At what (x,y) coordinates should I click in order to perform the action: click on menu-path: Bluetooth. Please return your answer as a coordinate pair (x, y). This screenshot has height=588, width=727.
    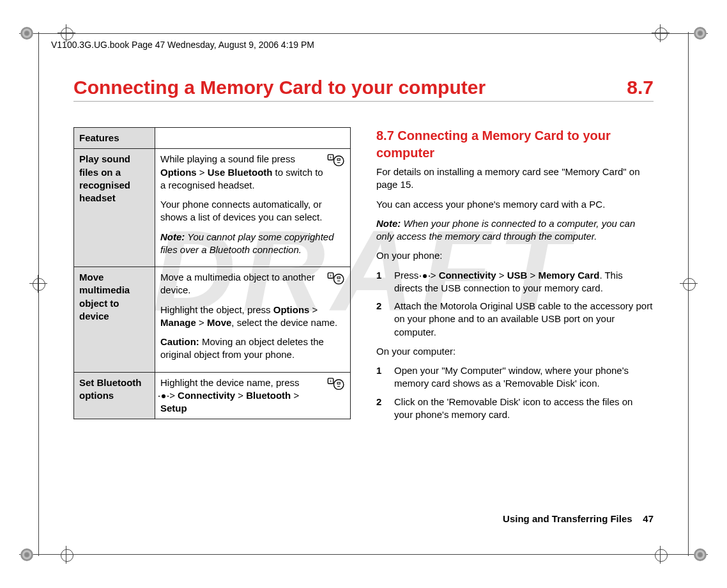
    Looking at the image, I should click on (268, 395).